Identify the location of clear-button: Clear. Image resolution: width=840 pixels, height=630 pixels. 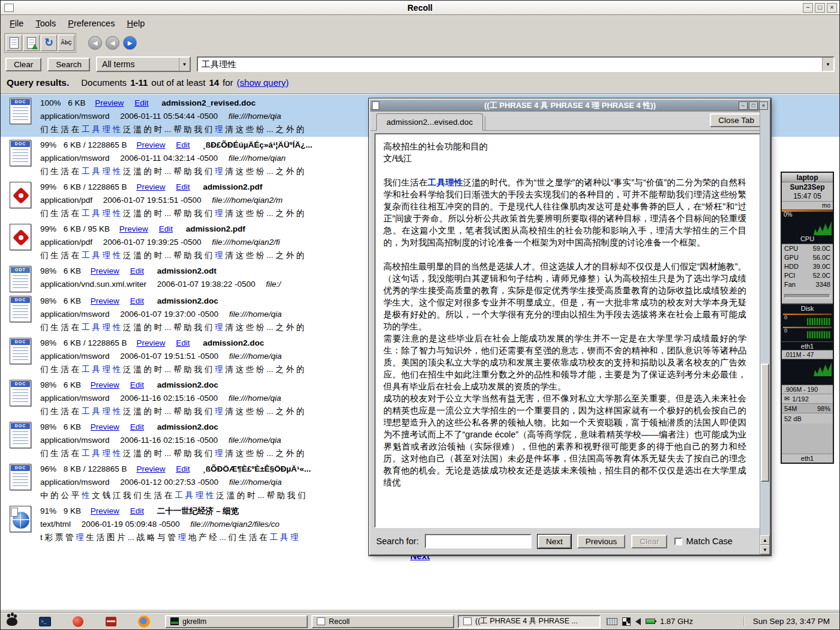
(23, 65).